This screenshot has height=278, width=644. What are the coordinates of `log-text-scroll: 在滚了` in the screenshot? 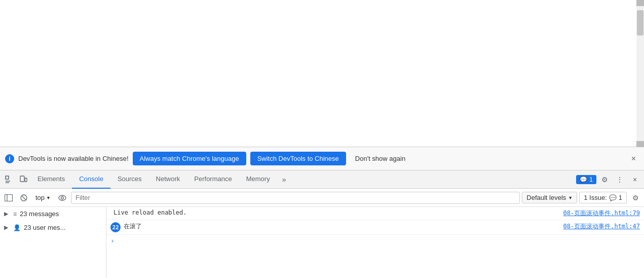 It's located at (342, 226).